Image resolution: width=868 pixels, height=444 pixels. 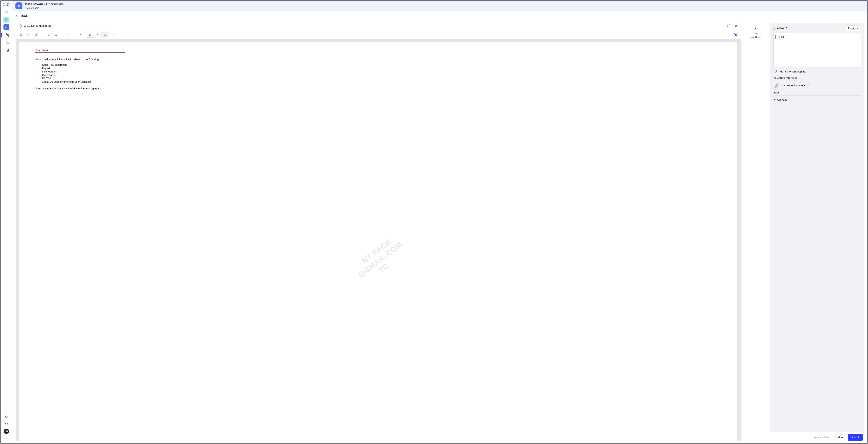 What do you see at coordinates (817, 78) in the screenshot?
I see `question-reference-title: Question reference` at bounding box center [817, 78].